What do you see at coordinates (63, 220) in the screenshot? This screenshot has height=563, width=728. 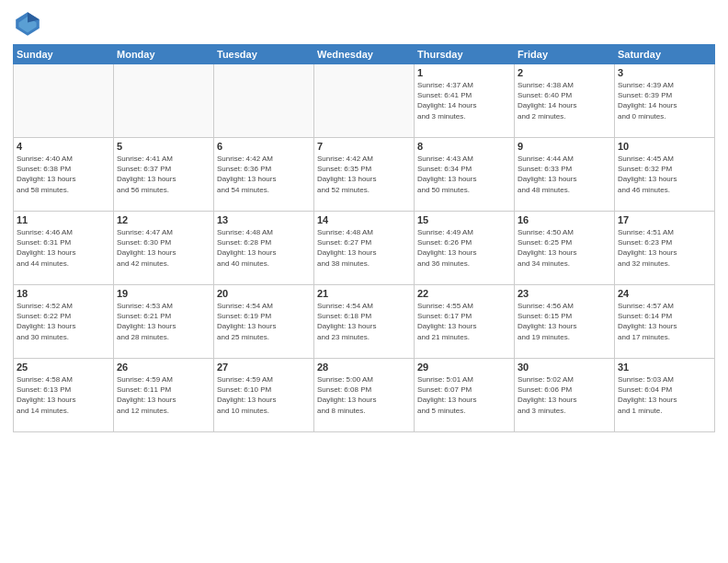 I see `day-number: 11` at bounding box center [63, 220].